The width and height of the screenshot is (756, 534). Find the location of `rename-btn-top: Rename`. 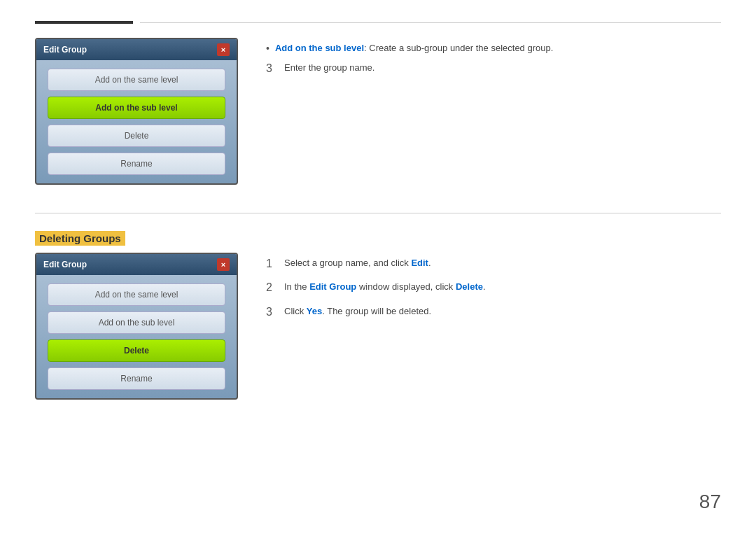

rename-btn-top: Rename is located at coordinates (136, 164).